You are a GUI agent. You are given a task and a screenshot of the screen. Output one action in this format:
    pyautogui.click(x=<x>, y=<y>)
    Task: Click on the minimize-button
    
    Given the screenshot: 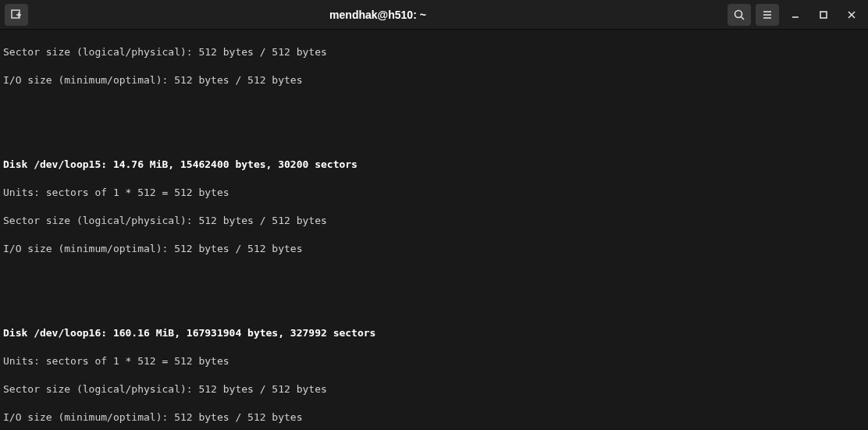 What is the action you would take?
    pyautogui.click(x=795, y=15)
    